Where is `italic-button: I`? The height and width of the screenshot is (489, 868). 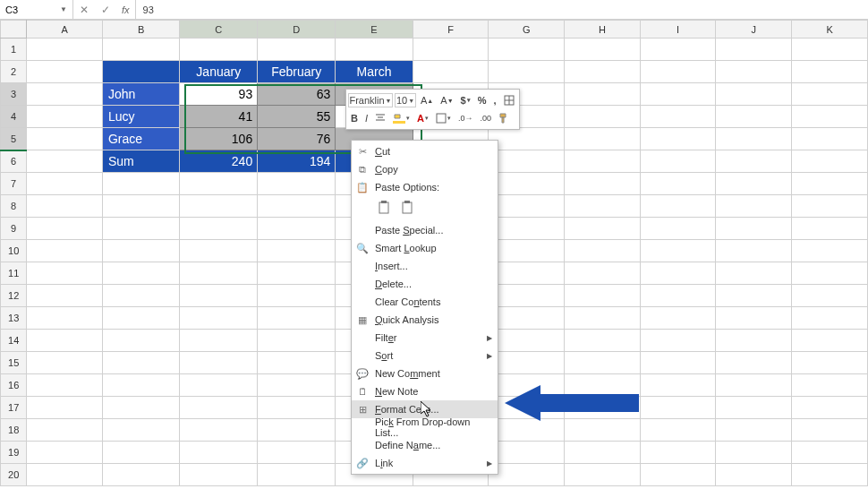 italic-button: I is located at coordinates (367, 118).